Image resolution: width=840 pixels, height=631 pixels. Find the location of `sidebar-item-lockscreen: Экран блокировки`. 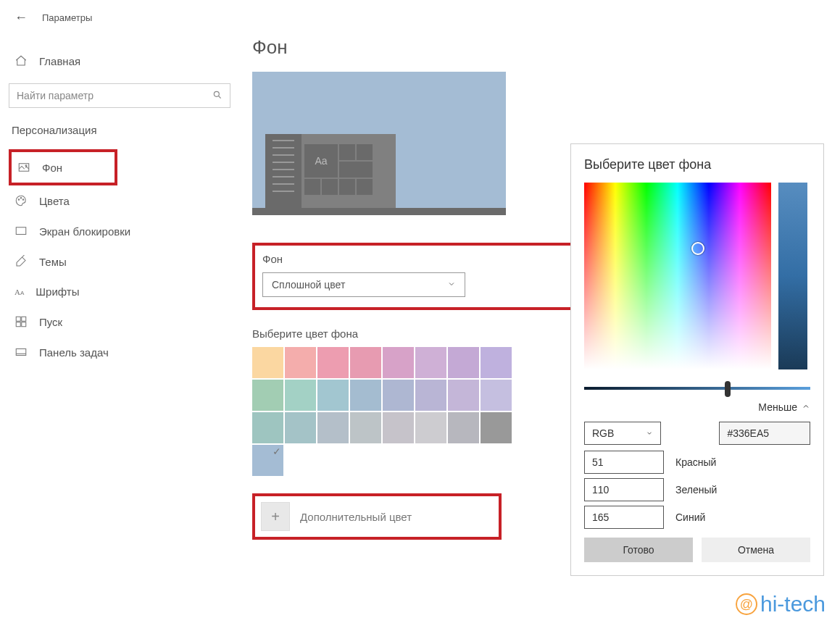

sidebar-item-lockscreen: Экран блокировки is located at coordinates (120, 231).